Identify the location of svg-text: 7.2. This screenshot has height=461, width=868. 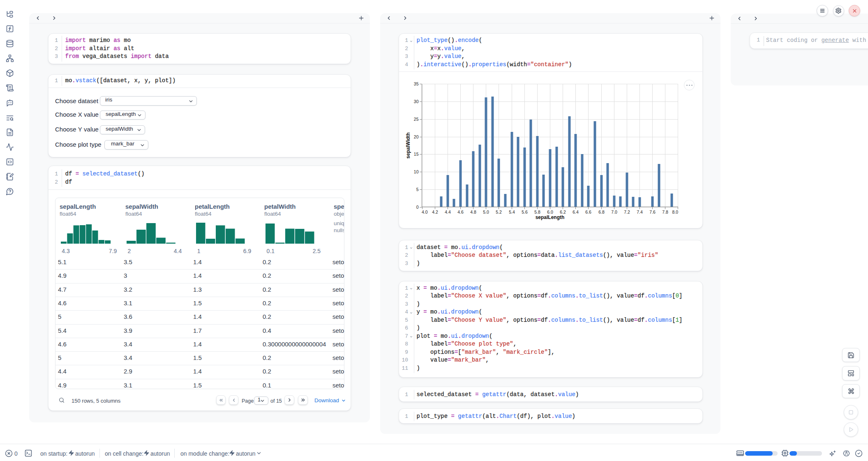
(627, 212).